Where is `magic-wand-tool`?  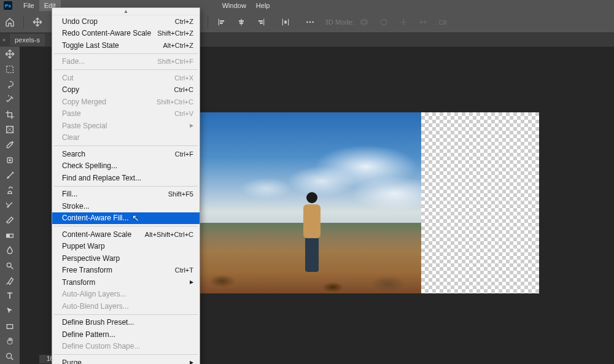
magic-wand-tool is located at coordinates (10, 99).